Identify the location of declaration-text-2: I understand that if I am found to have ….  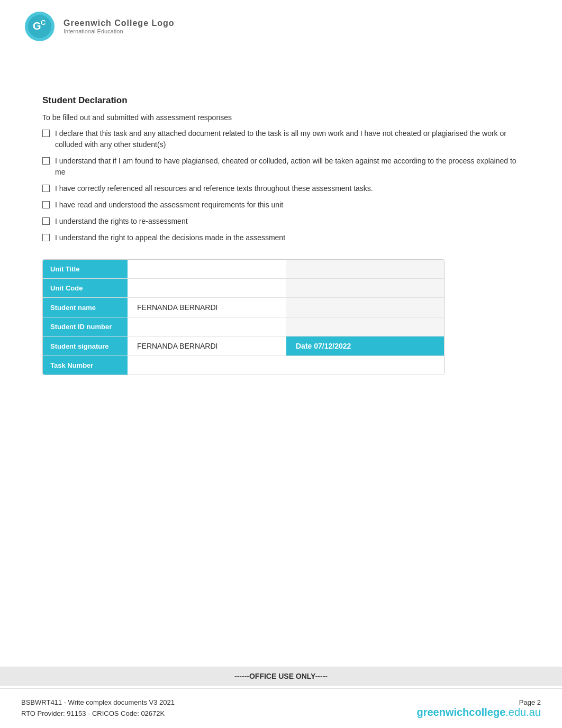
(287, 167).